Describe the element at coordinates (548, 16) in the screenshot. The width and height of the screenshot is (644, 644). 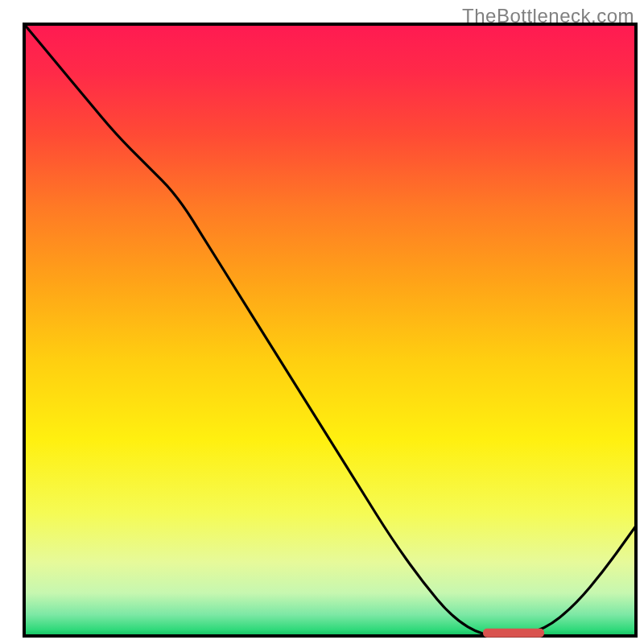
I see `watermark-text: TheBottleneck.com` at that location.